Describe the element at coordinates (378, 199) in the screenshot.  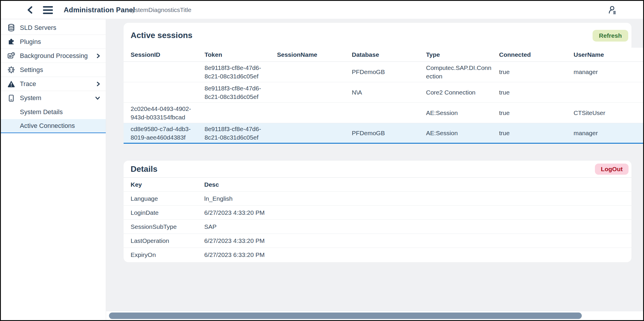
I see `details-row: Language ln_English` at that location.